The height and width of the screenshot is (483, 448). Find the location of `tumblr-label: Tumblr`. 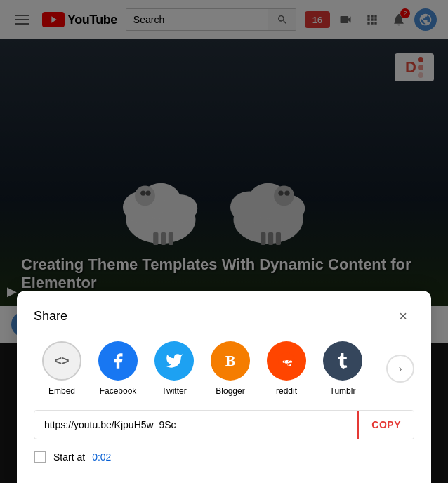

tumblr-label: Tumblr is located at coordinates (343, 391).